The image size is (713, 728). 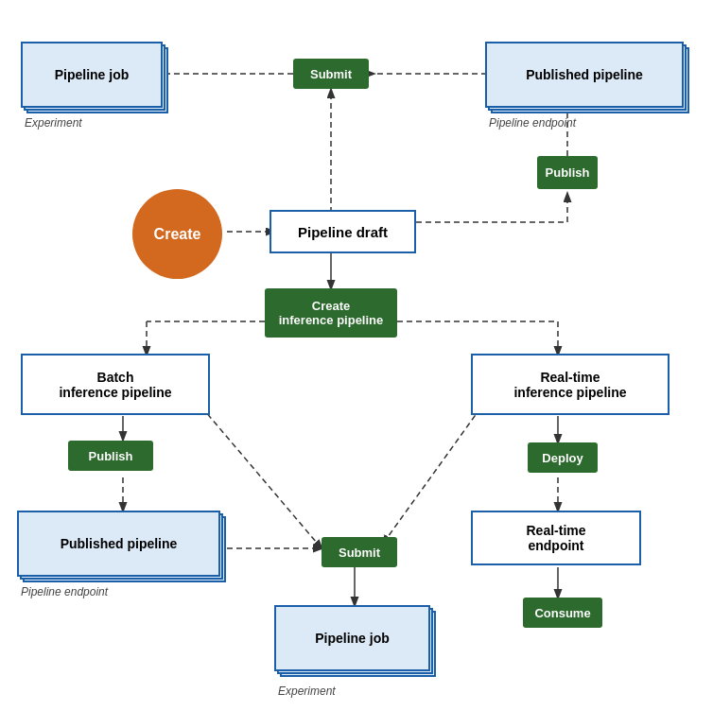 What do you see at coordinates (111, 456) in the screenshot?
I see `publish-batch-button: Publish` at bounding box center [111, 456].